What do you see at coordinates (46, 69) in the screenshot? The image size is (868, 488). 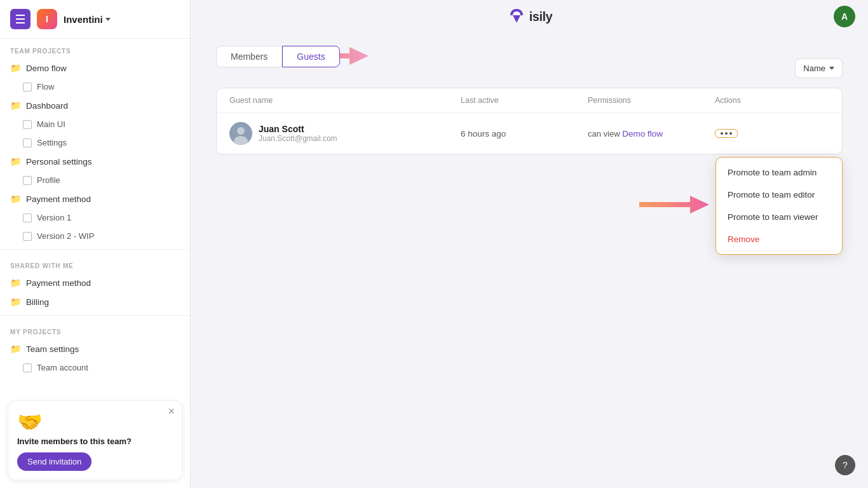 I see `sidebar-item-label: Demo flow` at bounding box center [46, 69].